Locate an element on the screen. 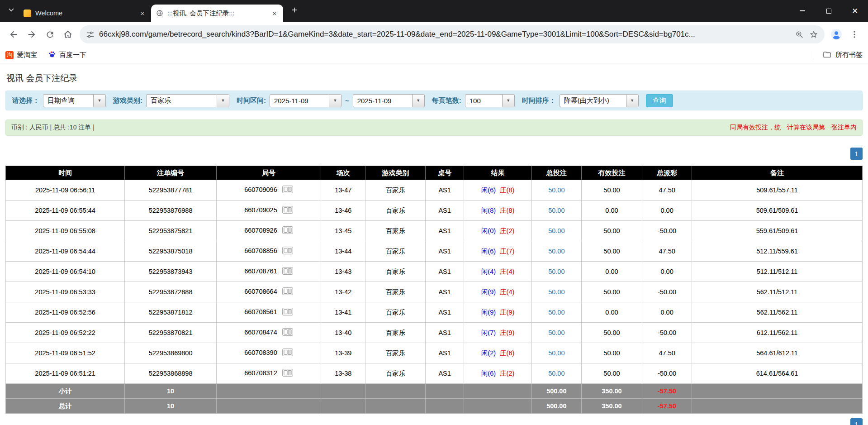  date-start-select: 2025-11-09 ▼ is located at coordinates (306, 100).